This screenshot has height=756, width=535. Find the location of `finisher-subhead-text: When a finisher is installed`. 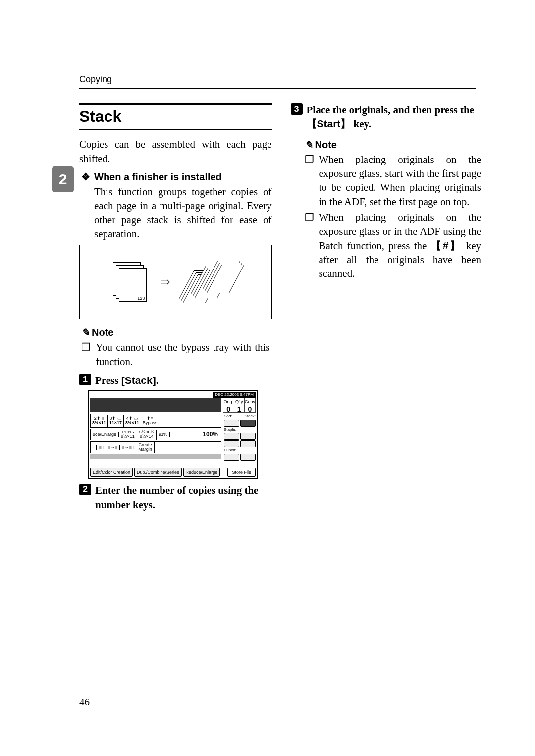

finisher-subhead-text: When a finisher is installed is located at coordinates (158, 177).